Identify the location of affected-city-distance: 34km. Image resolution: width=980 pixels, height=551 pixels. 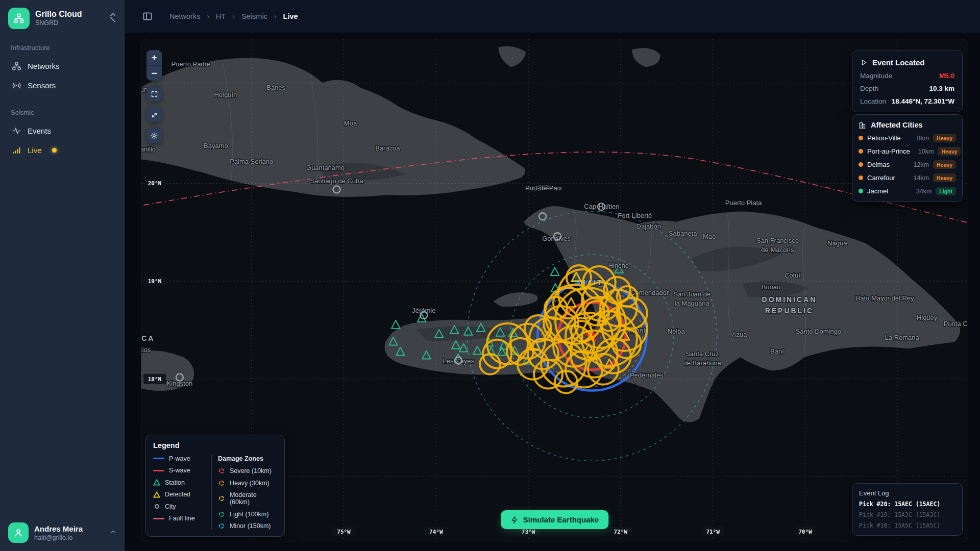
(924, 191).